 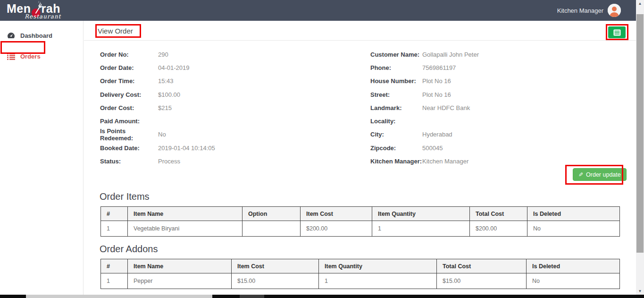 What do you see at coordinates (640, 149) in the screenshot?
I see `vertical-scrollbar: ▲ ▼` at bounding box center [640, 149].